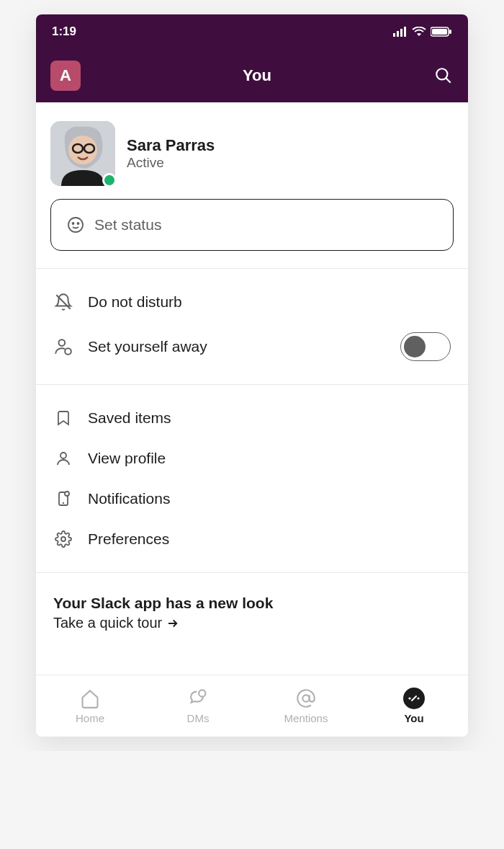 This screenshot has height=849, width=504. What do you see at coordinates (252, 603) in the screenshot?
I see `new-look-title: Your Slack app has a new look` at bounding box center [252, 603].